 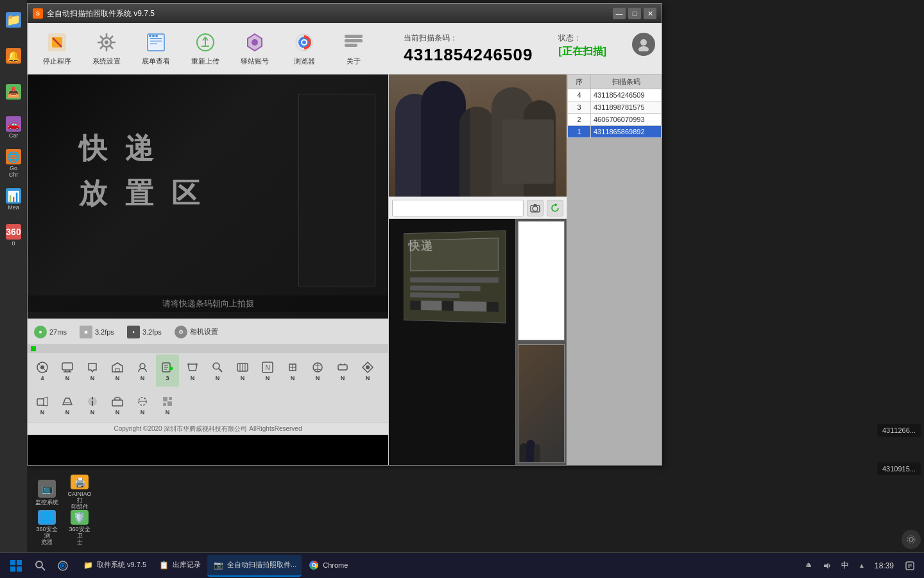 What do you see at coordinates (13, 56) in the screenshot?
I see `sidebar-icon-2: 🔔` at bounding box center [13, 56].